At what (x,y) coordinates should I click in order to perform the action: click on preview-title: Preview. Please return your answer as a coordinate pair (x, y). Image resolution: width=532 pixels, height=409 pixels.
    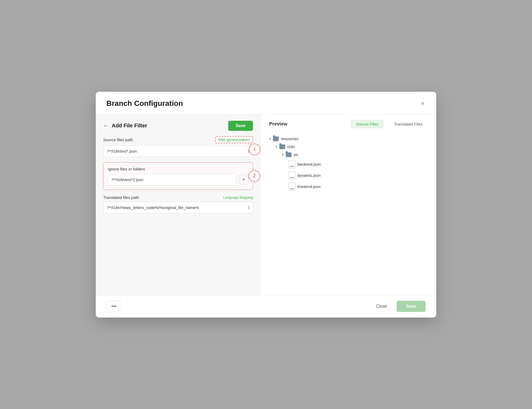
    Looking at the image, I should click on (278, 124).